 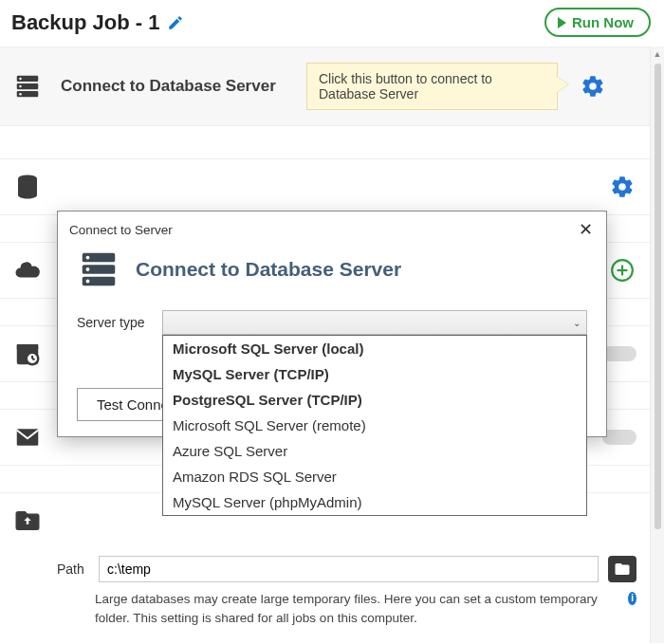 What do you see at coordinates (73, 569) in the screenshot?
I see `path-label: Path` at bounding box center [73, 569].